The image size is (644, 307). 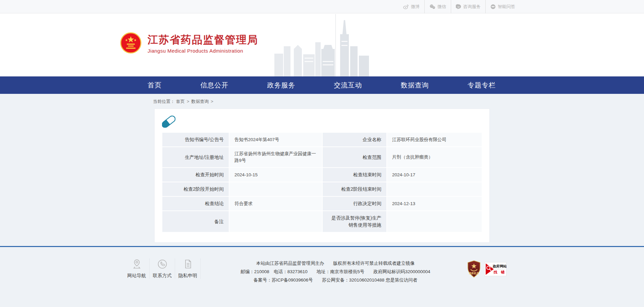 What do you see at coordinates (322, 139) in the screenshot?
I see `detail-row: 告知书编号/公告号告知书2024年第407号企业名称江苏联环药业股份有限公司` at bounding box center [322, 139].